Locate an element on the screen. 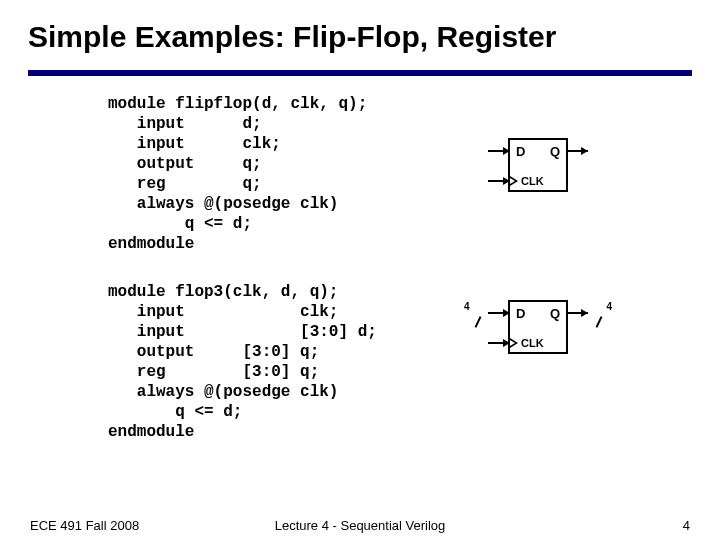 The image size is (720, 540). wire-d is located at coordinates (499, 151).